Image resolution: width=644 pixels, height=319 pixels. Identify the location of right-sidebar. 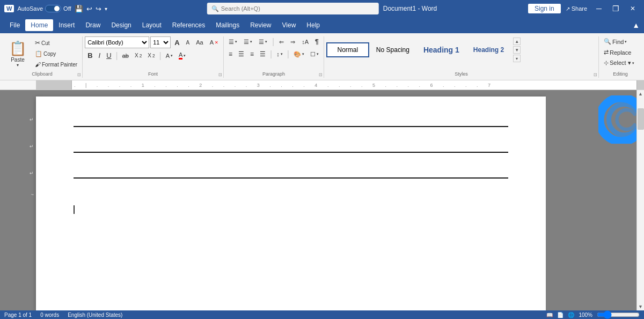
(595, 201).